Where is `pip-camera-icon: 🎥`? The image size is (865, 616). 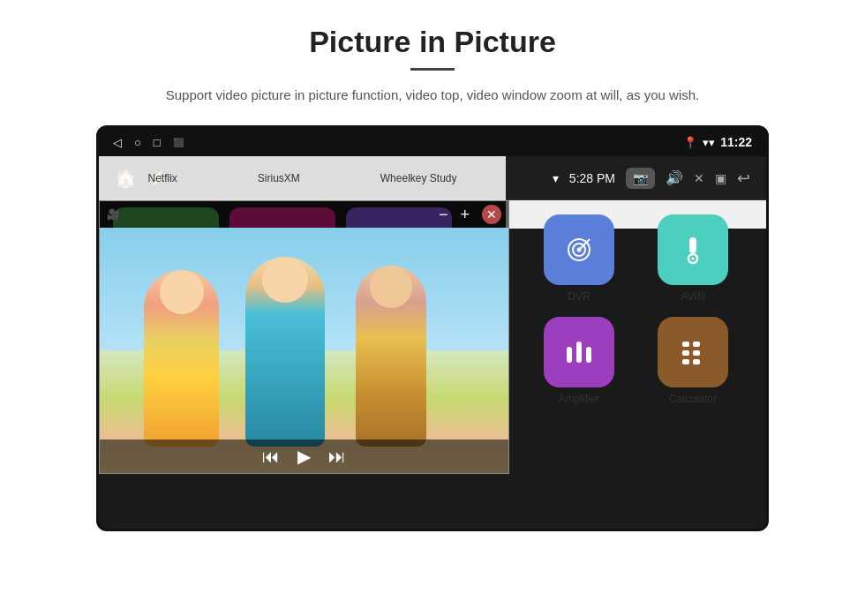 pip-camera-icon: 🎥 is located at coordinates (113, 214).